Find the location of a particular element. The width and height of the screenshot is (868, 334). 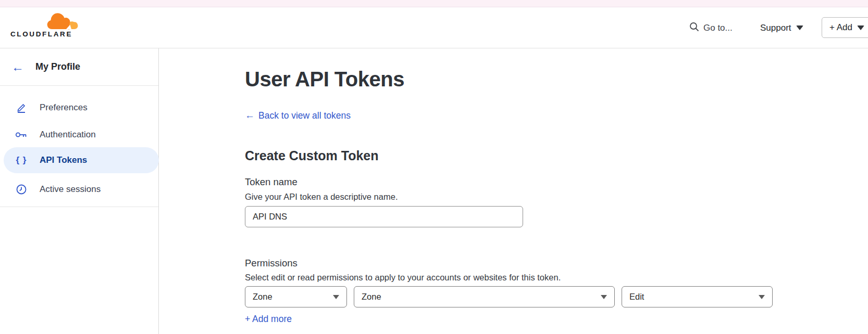

token-name-label: Token name is located at coordinates (271, 182).